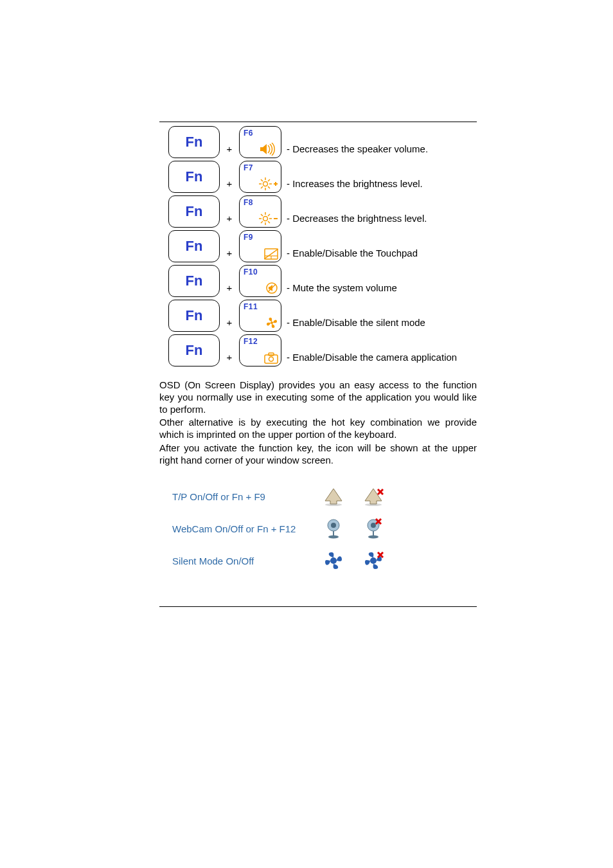 The height and width of the screenshot is (868, 613). What do you see at coordinates (333, 561) in the screenshot?
I see `silent-on-osd-icon` at bounding box center [333, 561].